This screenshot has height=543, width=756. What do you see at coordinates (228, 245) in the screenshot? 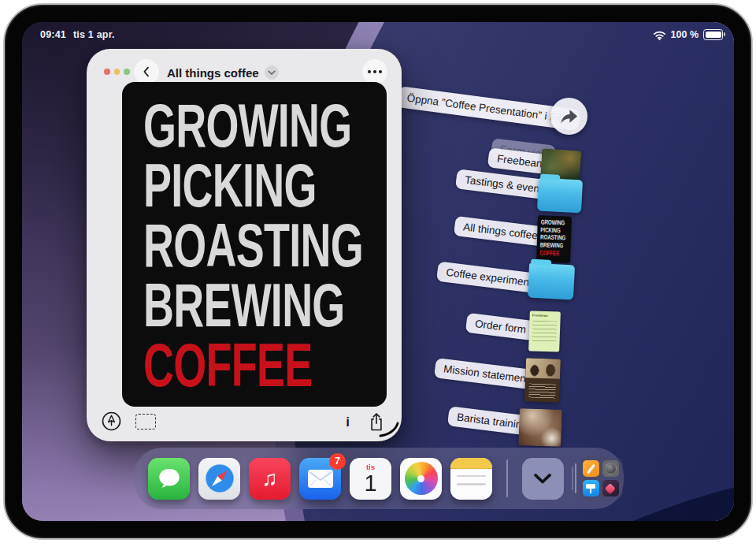
I see `poster-line: ROASTING` at bounding box center [228, 245].